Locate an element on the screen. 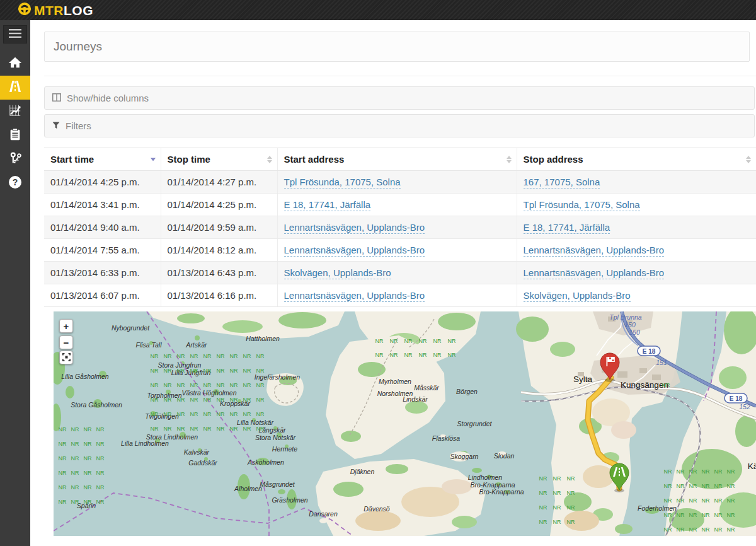 The width and height of the screenshot is (756, 546). filters-button: Filters is located at coordinates (399, 126).